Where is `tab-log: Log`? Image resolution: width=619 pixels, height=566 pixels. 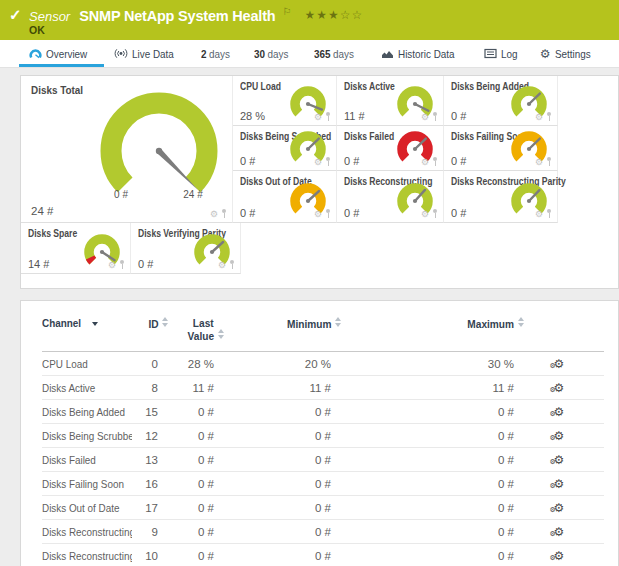 tab-log: Log is located at coordinates (502, 54).